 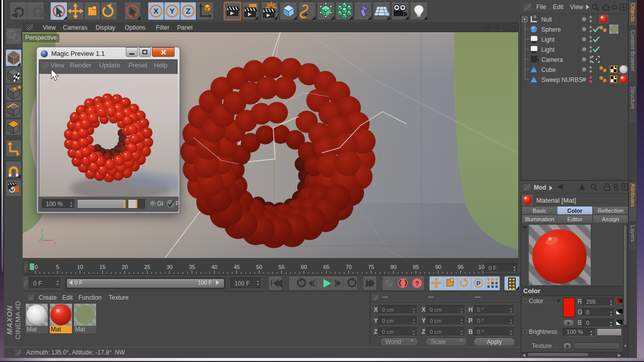 What do you see at coordinates (192, 267) in the screenshot?
I see `svg-text: 35` at bounding box center [192, 267].